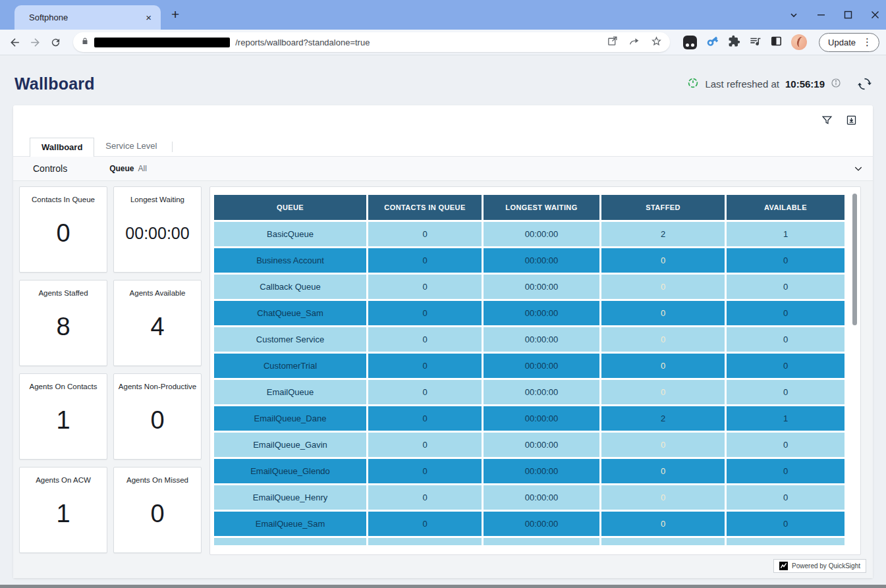  Describe the element at coordinates (290, 234) in the screenshot. I see `cell-queue: BasicQueue` at that location.